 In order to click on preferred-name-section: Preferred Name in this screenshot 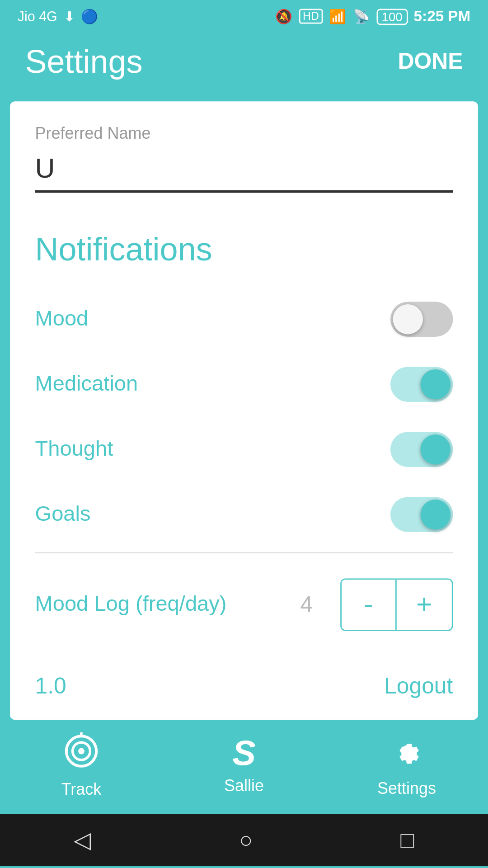, I will do `click(244, 156)`.